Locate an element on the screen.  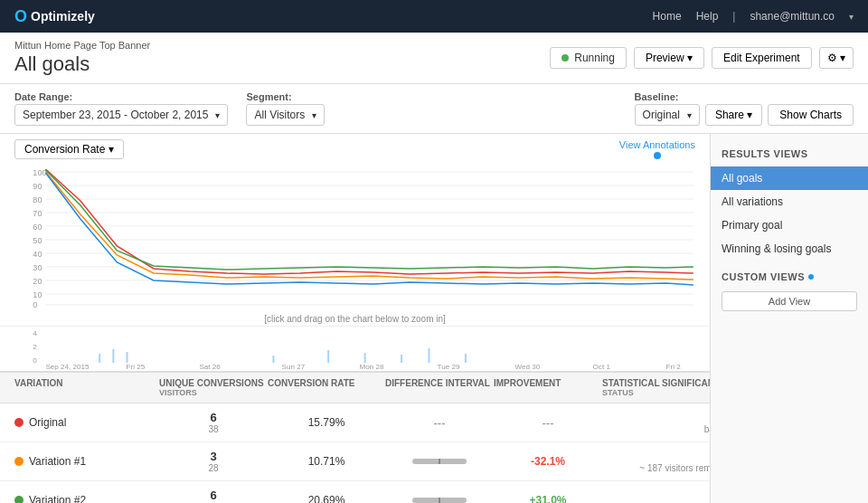
view-annotations: View Annotations is located at coordinates (657, 149).